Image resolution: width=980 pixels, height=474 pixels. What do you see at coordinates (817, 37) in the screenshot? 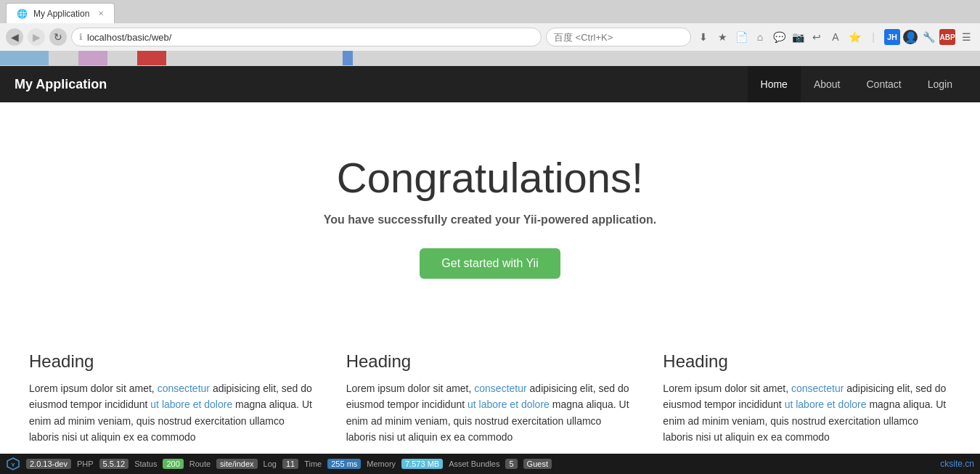
I see `history-icon: ↩` at bounding box center [817, 37].